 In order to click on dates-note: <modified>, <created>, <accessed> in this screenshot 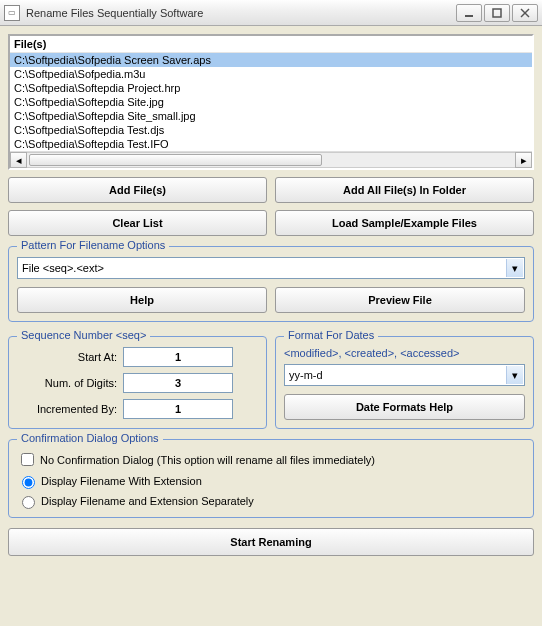, I will do `click(404, 353)`.